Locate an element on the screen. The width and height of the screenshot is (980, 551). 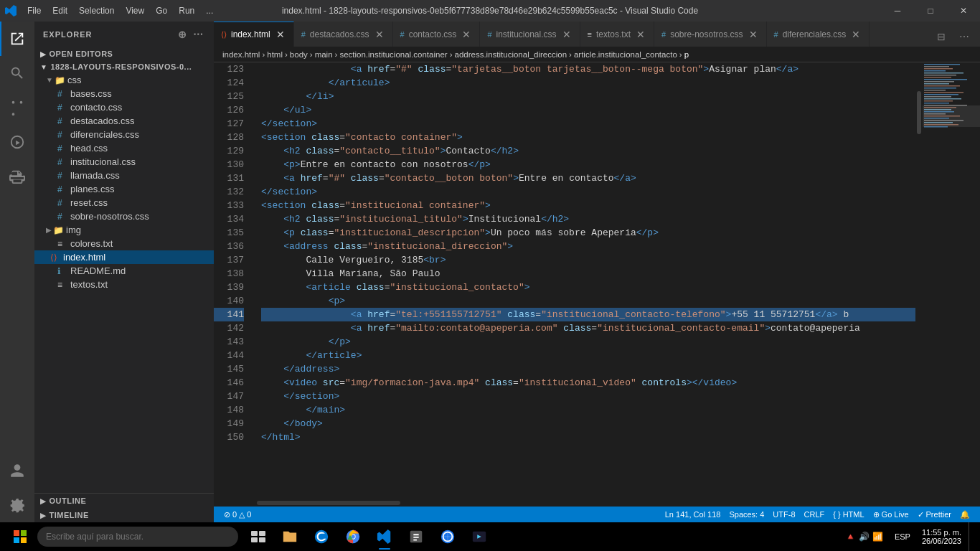
explorer-section-header: ▼ 1828-LAYOUTS-RESPONSIVOS-0... is located at coordinates (124, 67).